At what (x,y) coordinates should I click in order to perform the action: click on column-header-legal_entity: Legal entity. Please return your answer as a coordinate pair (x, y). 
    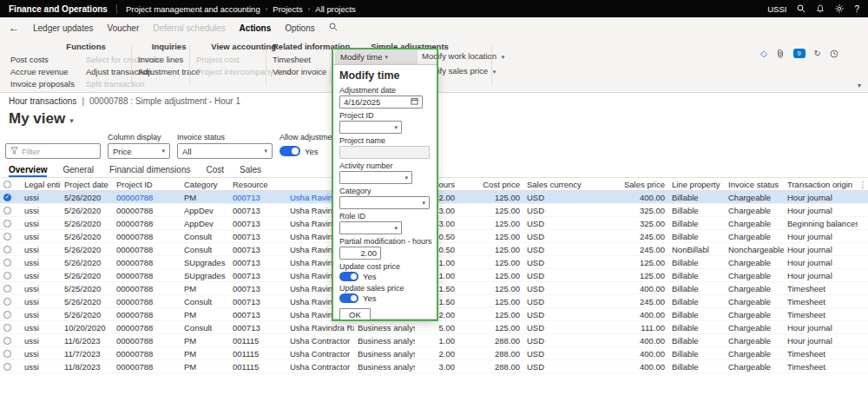
    Looking at the image, I should click on (41, 184).